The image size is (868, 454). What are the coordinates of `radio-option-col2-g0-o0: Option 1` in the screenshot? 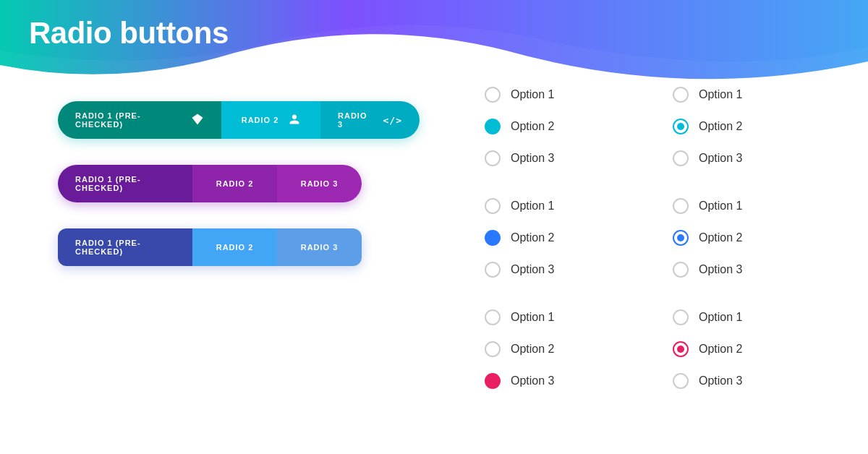 It's located at (752, 95).